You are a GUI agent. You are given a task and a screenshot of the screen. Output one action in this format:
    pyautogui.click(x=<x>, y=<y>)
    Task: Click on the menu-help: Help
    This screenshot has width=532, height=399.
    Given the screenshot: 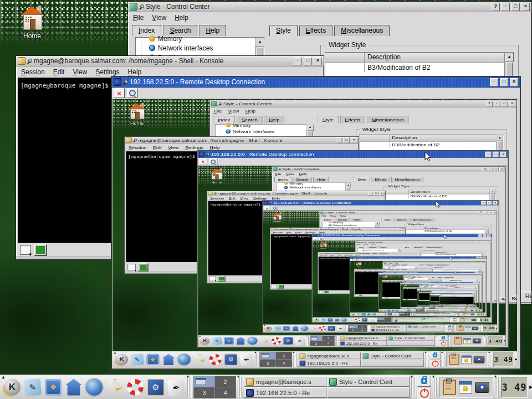 What is the action you would take?
    pyautogui.click(x=135, y=72)
    